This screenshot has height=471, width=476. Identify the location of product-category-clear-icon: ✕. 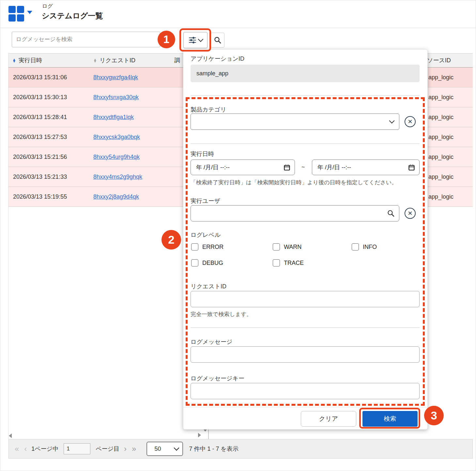
(410, 122).